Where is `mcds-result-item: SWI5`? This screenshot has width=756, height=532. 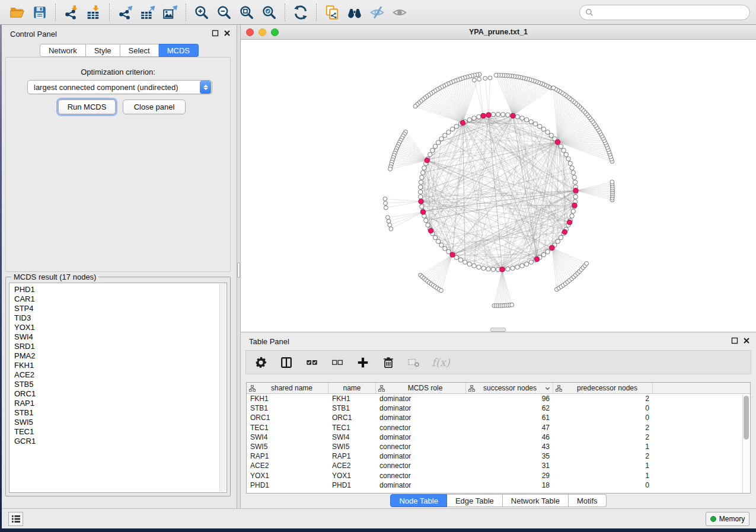 mcds-result-item: SWI5 is located at coordinates (120, 422).